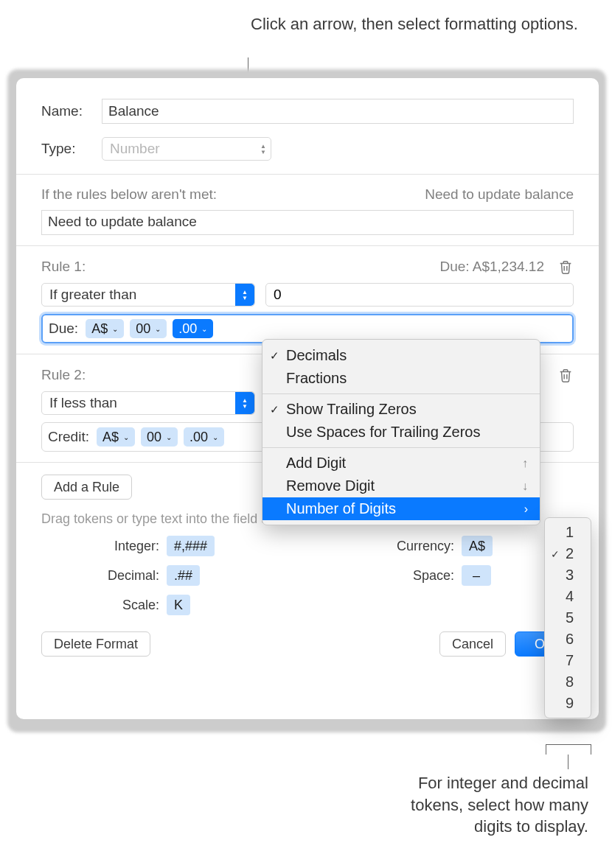 The height and width of the screenshot is (868, 612). I want to click on rule1-format-prefix: Due:, so click(64, 329).